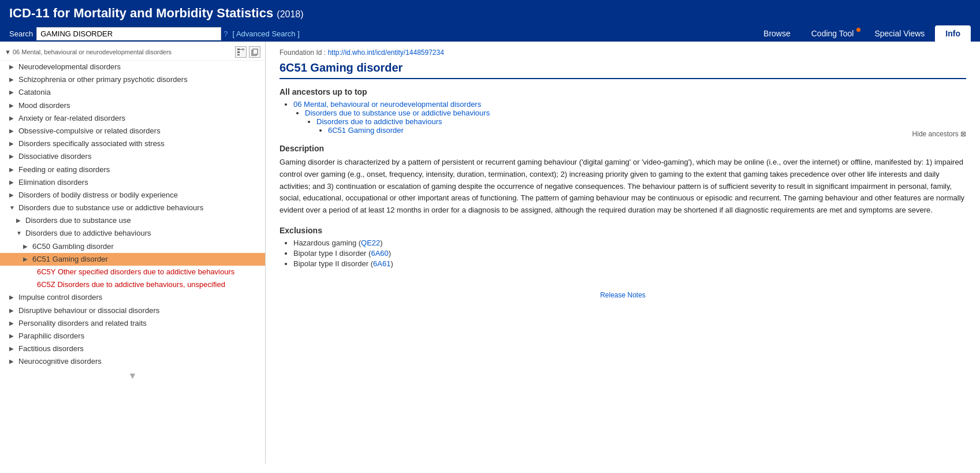  What do you see at coordinates (151, 272) in the screenshot?
I see `item-label: 6C5Y Other specified disorders due to ad…` at bounding box center [151, 272].